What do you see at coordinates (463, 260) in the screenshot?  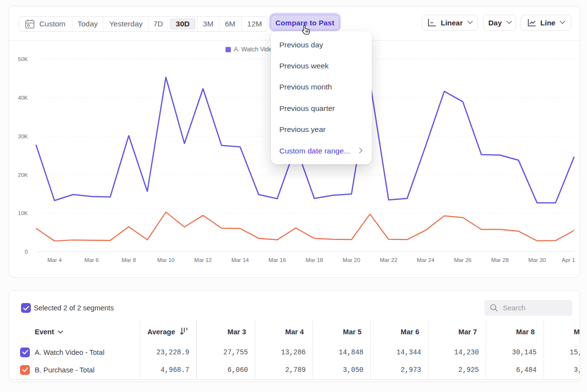 I see `svg-text: Mar 26` at bounding box center [463, 260].